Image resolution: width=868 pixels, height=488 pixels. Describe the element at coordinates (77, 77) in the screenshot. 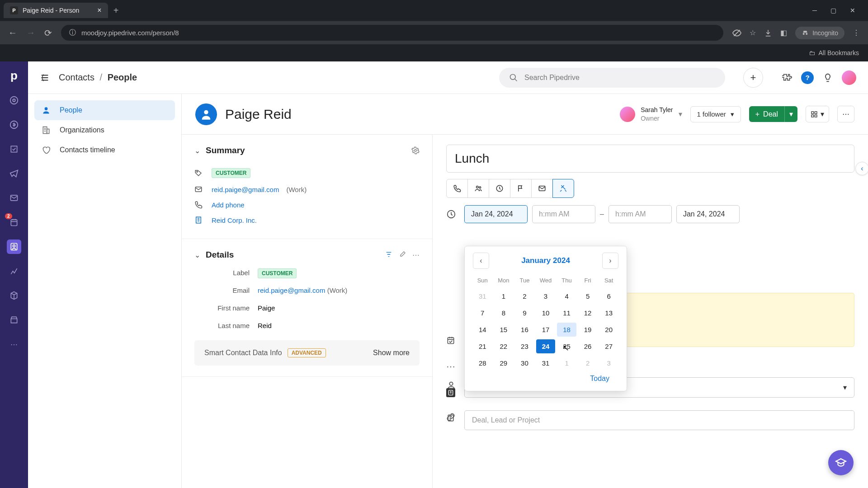

I see `breadcrumb-root: Contacts` at that location.